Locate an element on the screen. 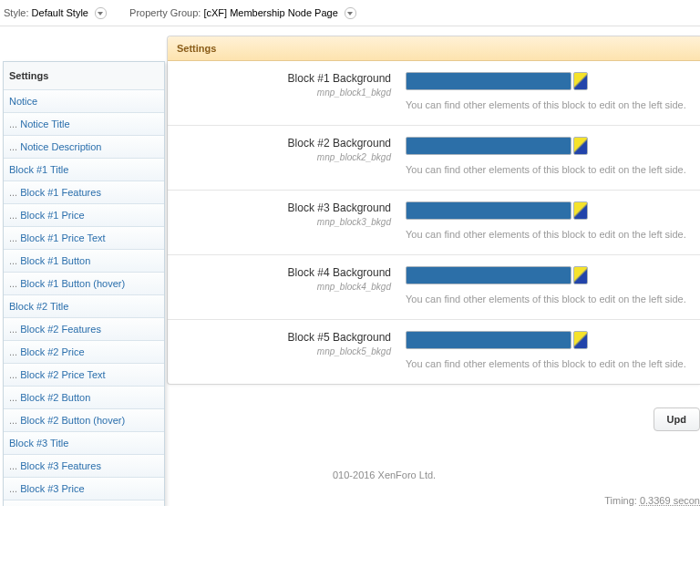 This screenshot has width=700, height=588. property-id: mnp_block3_bkgd is located at coordinates (284, 222).